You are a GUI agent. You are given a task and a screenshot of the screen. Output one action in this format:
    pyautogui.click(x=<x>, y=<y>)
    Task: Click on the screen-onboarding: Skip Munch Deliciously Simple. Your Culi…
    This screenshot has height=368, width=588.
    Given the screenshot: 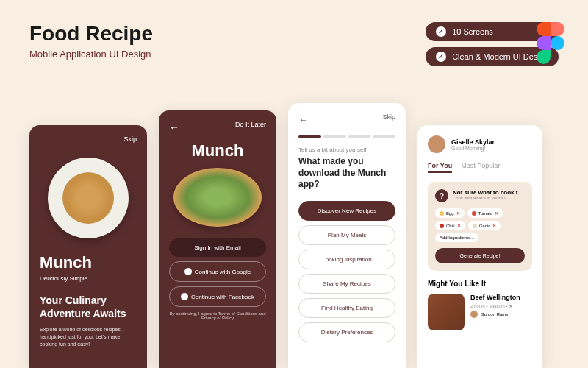 What is the action you would take?
    pyautogui.click(x=88, y=247)
    